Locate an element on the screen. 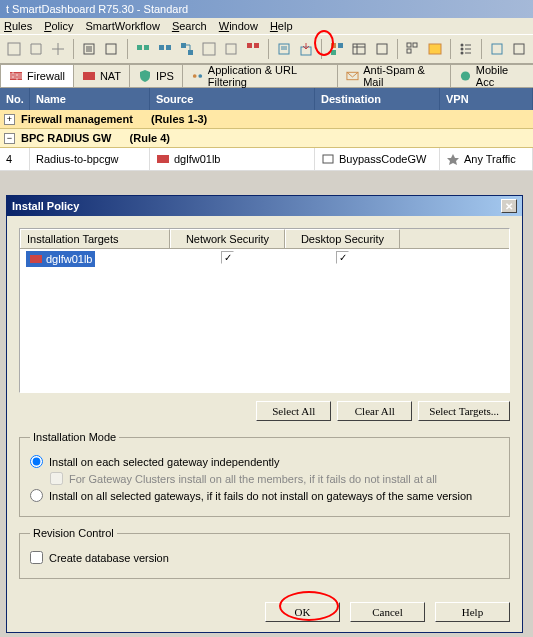 Image resolution: width=533 pixels, height=637 pixels. chk-network: ✓ is located at coordinates (228, 258).